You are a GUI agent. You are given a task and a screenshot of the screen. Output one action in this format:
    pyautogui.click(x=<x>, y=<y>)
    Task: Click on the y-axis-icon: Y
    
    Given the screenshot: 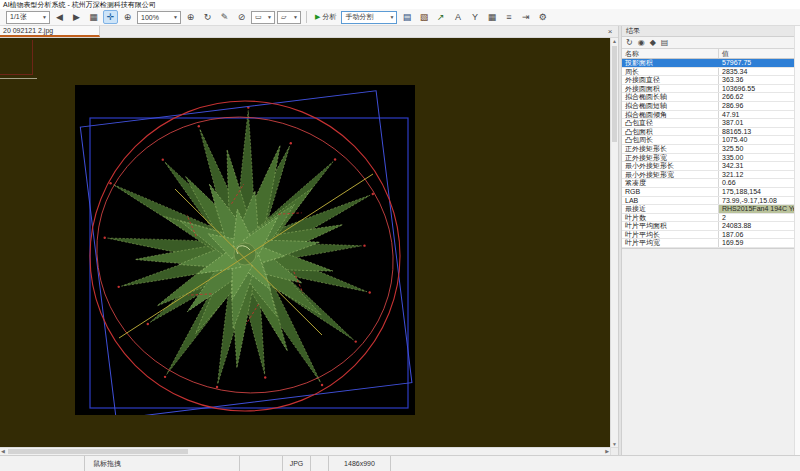 What is the action you would take?
    pyautogui.click(x=474, y=17)
    